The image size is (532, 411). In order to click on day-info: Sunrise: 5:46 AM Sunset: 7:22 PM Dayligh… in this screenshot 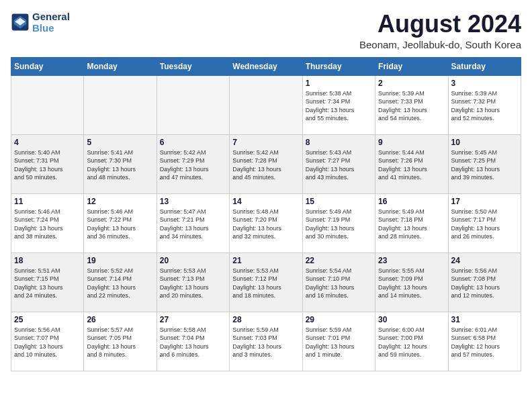, I will do `click(120, 224)`.